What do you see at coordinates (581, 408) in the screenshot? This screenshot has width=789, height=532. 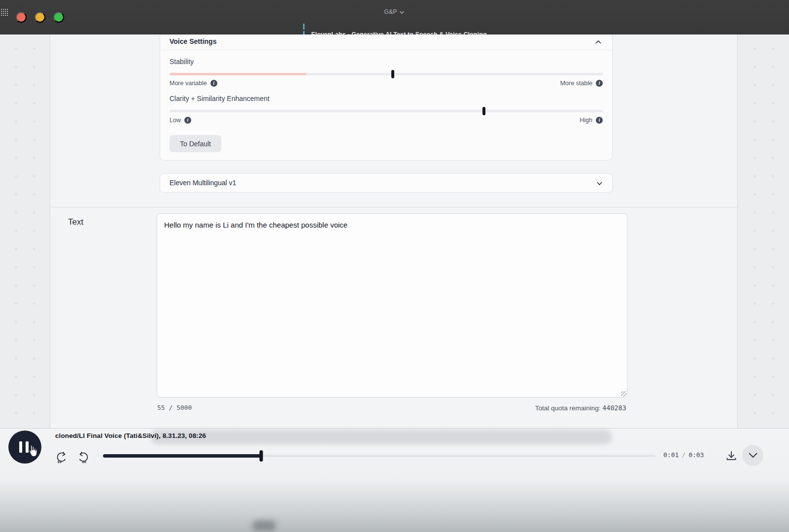 I see `quota-remaining: Total quota remaining: 440283` at bounding box center [581, 408].